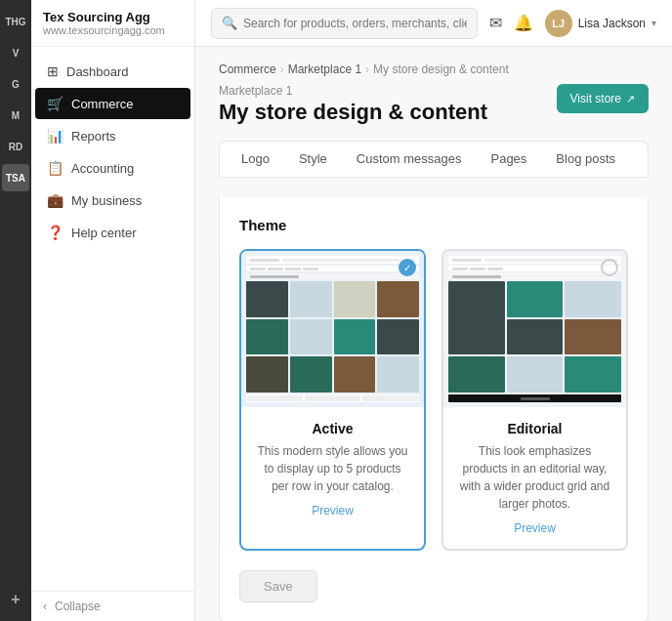  What do you see at coordinates (434, 69) in the screenshot?
I see `breadcrumb: Commerce › Marketplace 1 › My store desi…` at bounding box center [434, 69].